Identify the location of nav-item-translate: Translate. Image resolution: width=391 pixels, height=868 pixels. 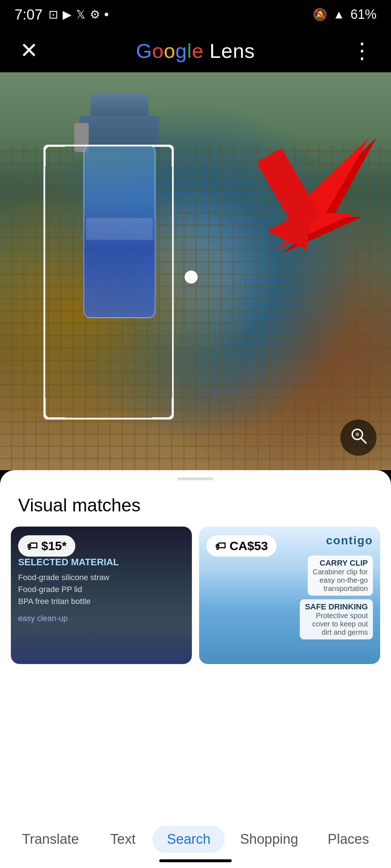
(51, 839).